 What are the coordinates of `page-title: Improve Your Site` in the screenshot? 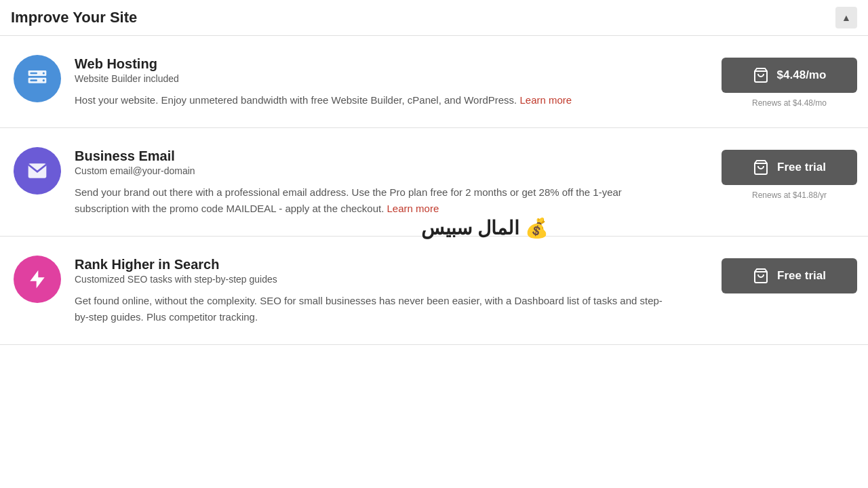 It's located at (74, 18).